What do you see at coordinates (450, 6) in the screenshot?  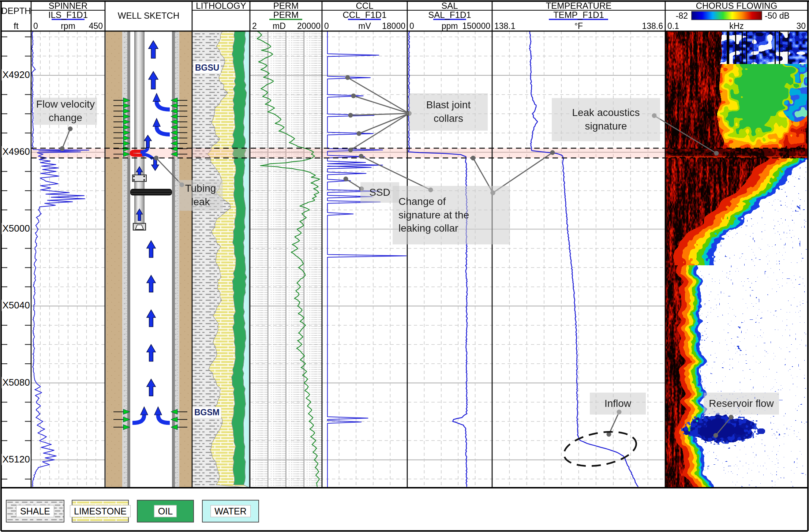 I see `track-title-sal: SAL` at bounding box center [450, 6].